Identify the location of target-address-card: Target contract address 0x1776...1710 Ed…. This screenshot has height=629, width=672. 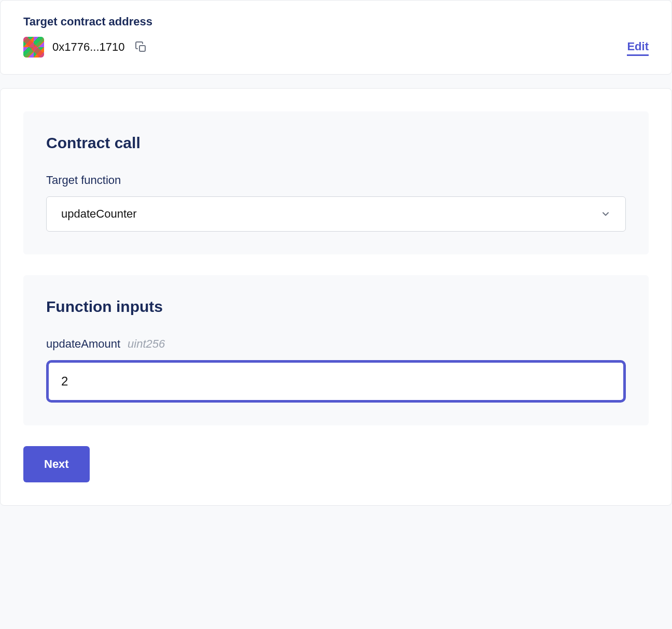
(336, 37).